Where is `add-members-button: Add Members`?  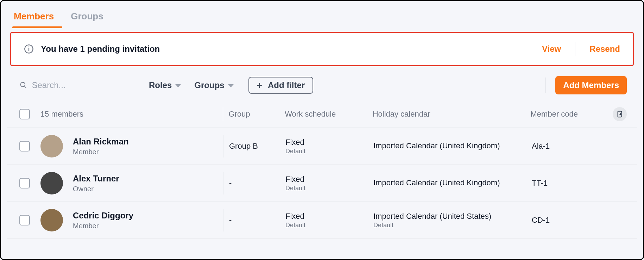 add-members-button: Add Members is located at coordinates (591, 85).